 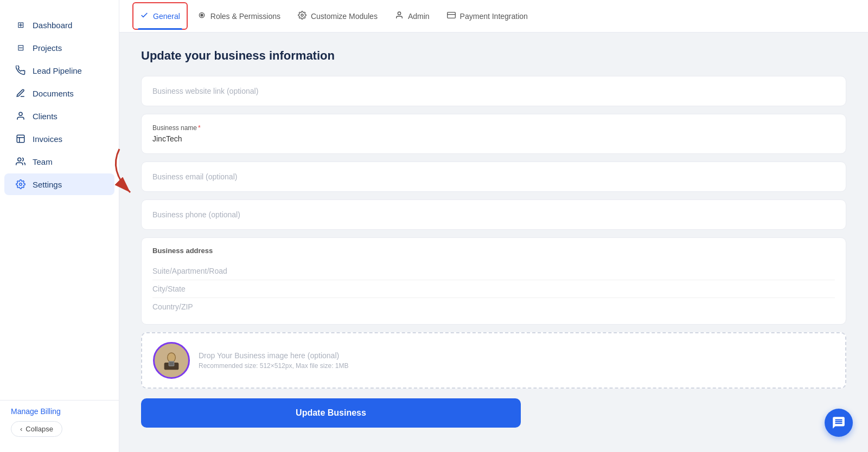 I want to click on email-input, so click(x=494, y=177).